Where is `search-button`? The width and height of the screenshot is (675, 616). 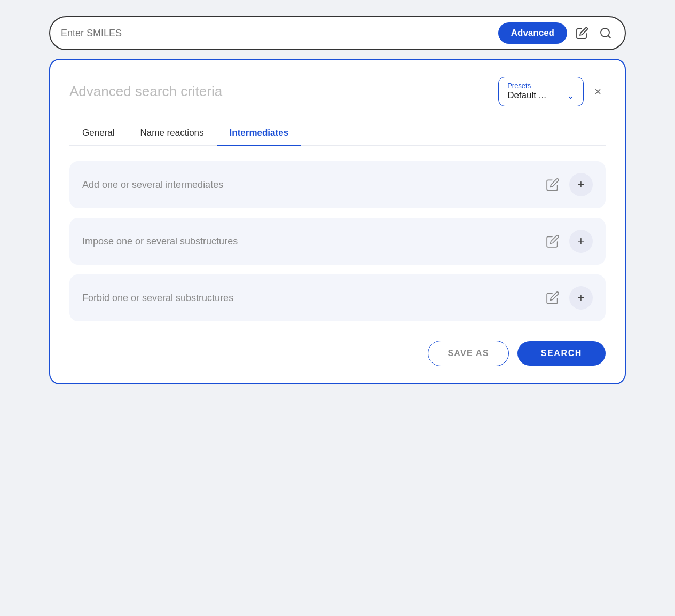 search-button is located at coordinates (606, 33).